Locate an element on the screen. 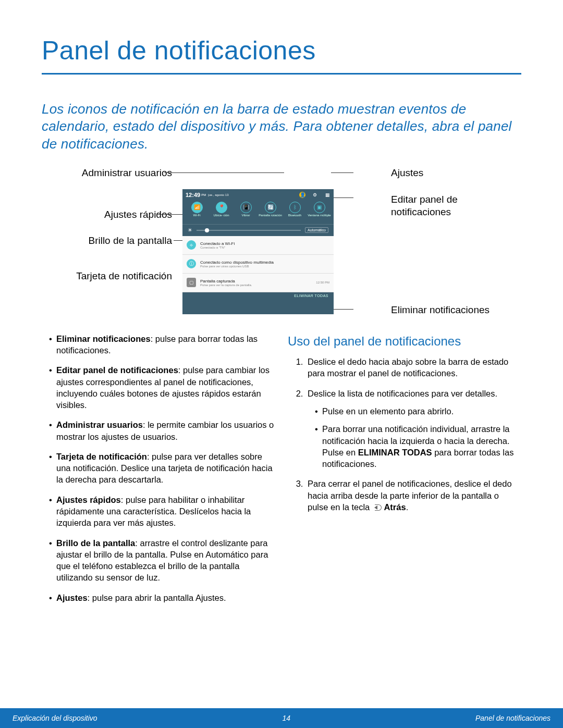  ss-notification-card: ⟡ Conectado a Wi-FiConectado a "TN" is located at coordinates (258, 245).